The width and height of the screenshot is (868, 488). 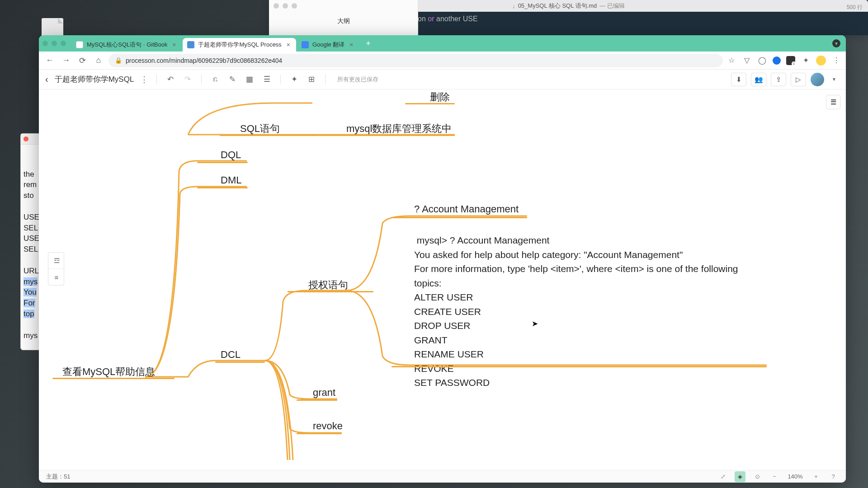 I want to click on node-auth: 授权语句, so click(x=328, y=285).